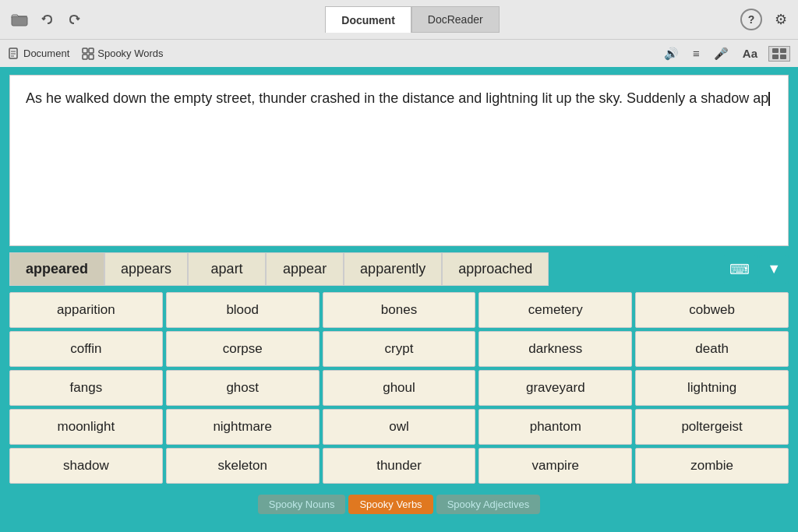 This screenshot has height=532, width=798. What do you see at coordinates (57, 270) in the screenshot?
I see `autocomplete-appeared: appeared` at bounding box center [57, 270].